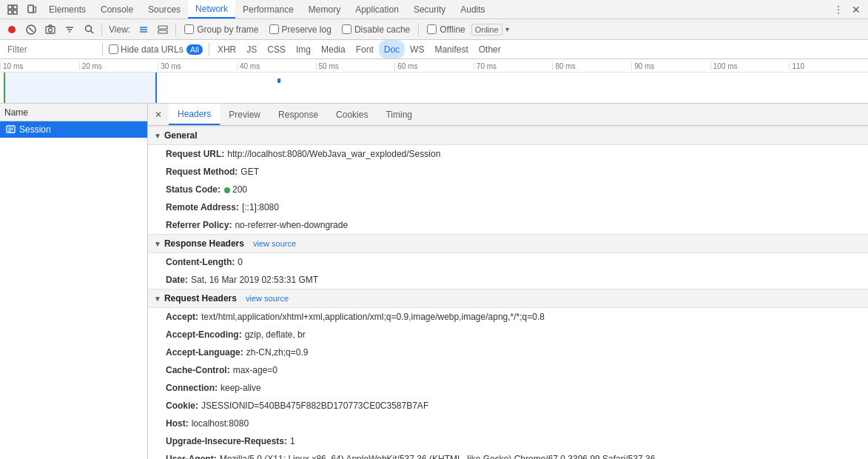  Describe the element at coordinates (856, 10) in the screenshot. I see `close-devtools-button: ✕` at that location.